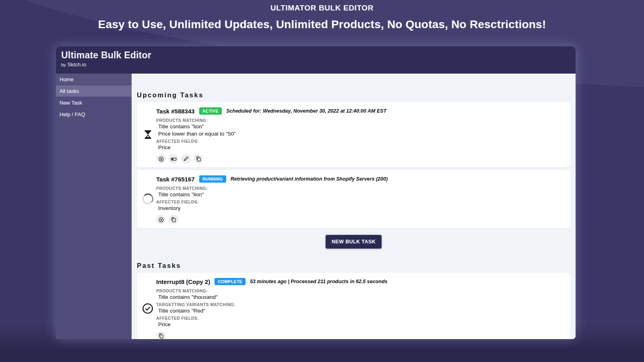 The width and height of the screenshot is (644, 362). I want to click on banner-subtitle: Easy to Use, Unlimited Updates, Unlimite…, so click(322, 25).